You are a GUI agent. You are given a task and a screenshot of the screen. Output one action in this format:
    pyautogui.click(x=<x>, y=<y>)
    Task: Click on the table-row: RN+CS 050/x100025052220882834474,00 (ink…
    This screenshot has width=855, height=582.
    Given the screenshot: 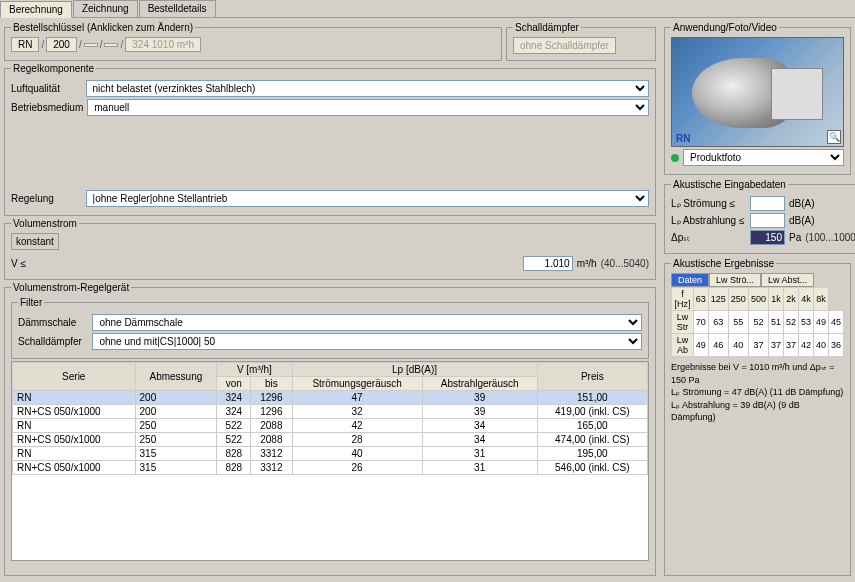 What is the action you would take?
    pyautogui.click(x=330, y=440)
    